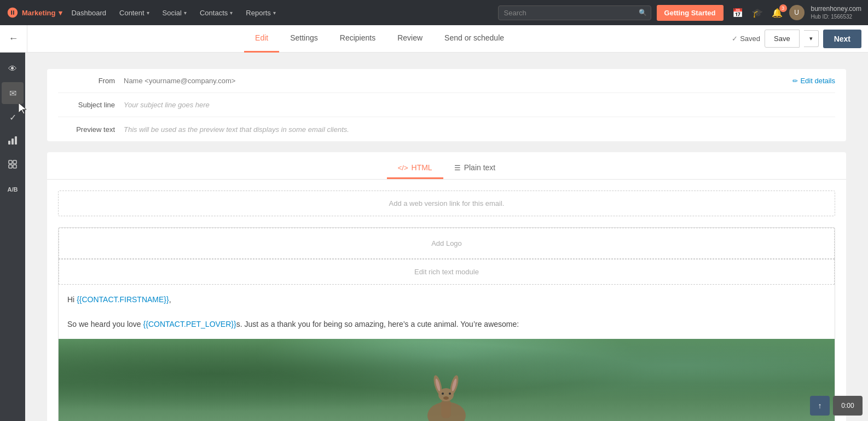  What do you see at coordinates (13, 93) in the screenshot?
I see `email-icon: ✉` at bounding box center [13, 93].